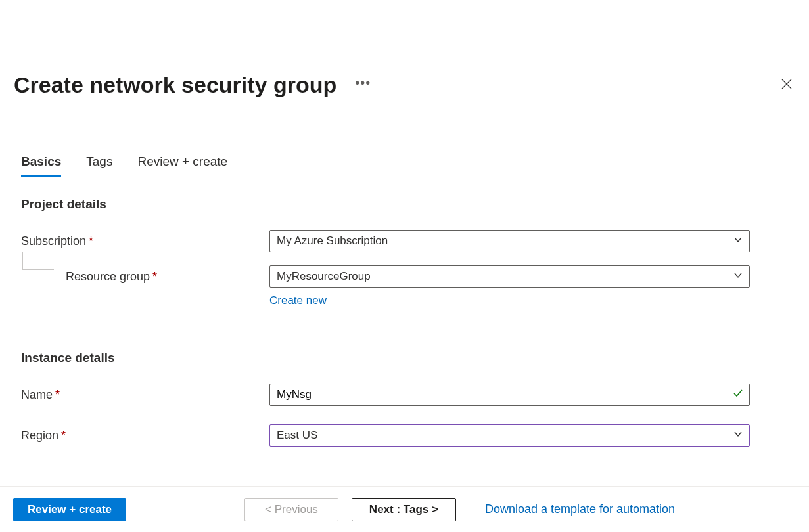 Image resolution: width=809 pixels, height=532 pixels. Describe the element at coordinates (787, 85) in the screenshot. I see `close-icon` at that location.